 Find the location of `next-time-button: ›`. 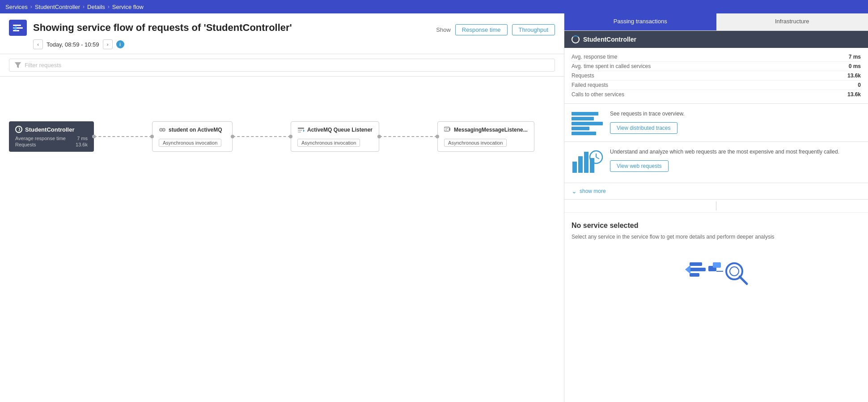

next-time-button: › is located at coordinates (108, 44).